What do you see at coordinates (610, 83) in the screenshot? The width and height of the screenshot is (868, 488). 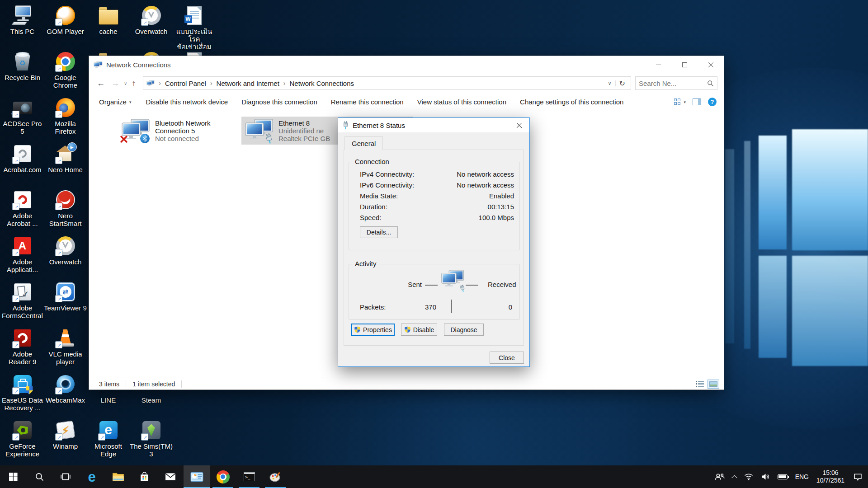 I see `address-dropdown-icon: ∨` at bounding box center [610, 83].